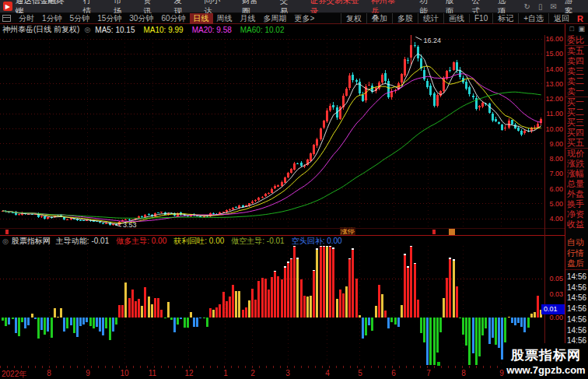  Describe the element at coordinates (225, 19) in the screenshot. I see `period-tab-周线: 周线` at that location.